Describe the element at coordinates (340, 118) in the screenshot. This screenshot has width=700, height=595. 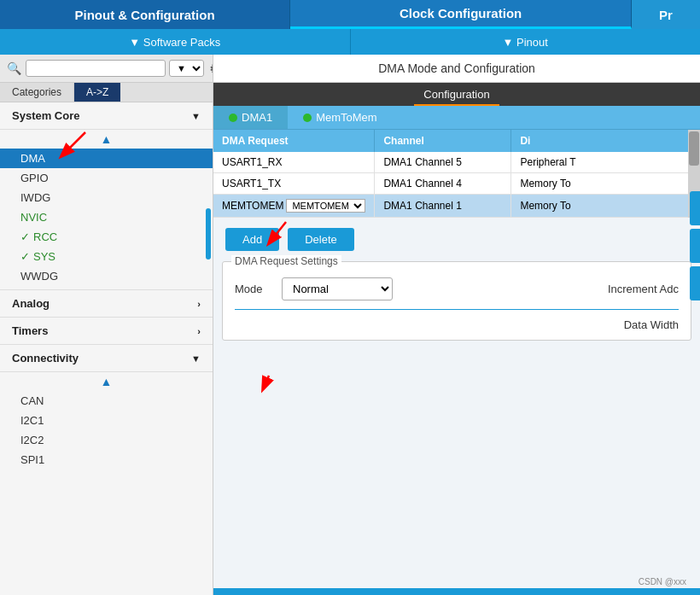
I see `tab-memtomem: MemToMem` at that location.